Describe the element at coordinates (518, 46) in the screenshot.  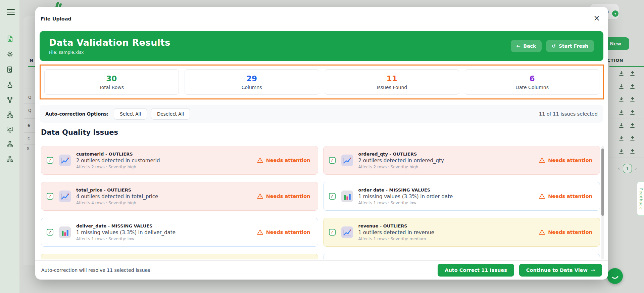
I see `back-arrow-icon: ←` at that location.